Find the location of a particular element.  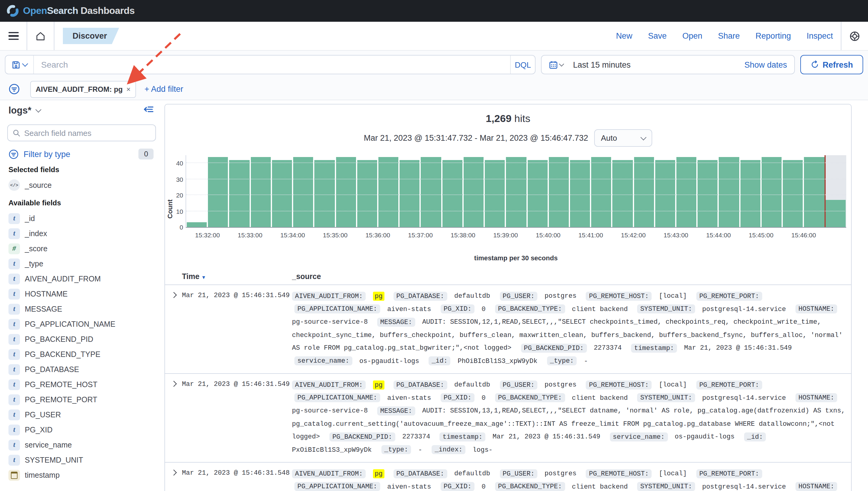

filter-by-type: Filter by type 0 is located at coordinates (82, 154).